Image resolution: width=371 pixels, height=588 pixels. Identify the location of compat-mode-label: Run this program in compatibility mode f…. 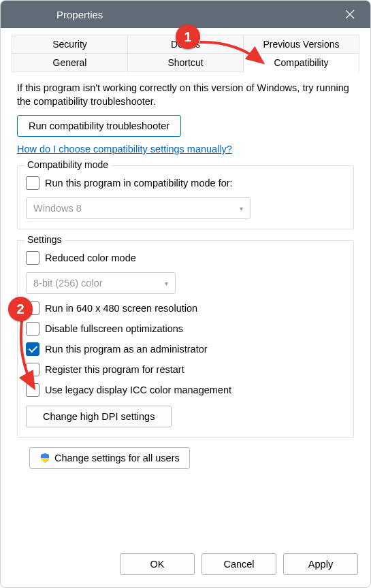
(139, 183).